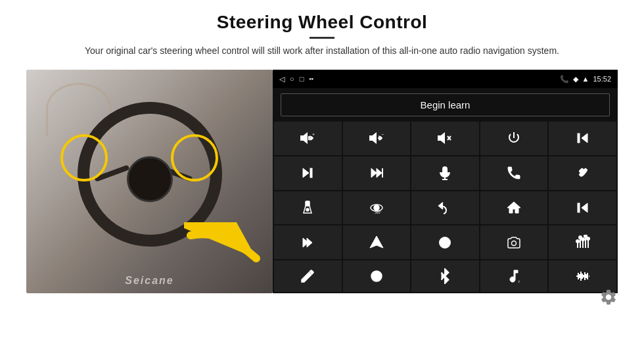  Describe the element at coordinates (514, 208) in the screenshot. I see `home-nav-button` at that location.